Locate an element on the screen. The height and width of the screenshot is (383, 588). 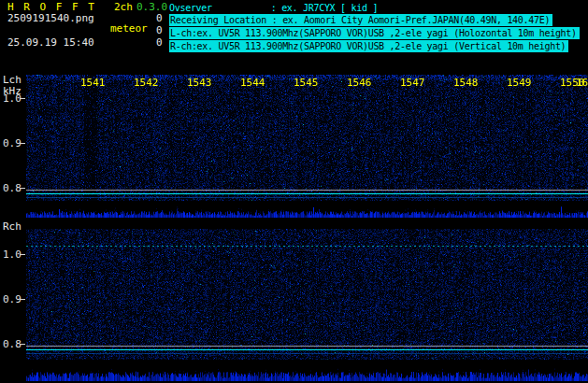
lch-freq-tick-label: 0.8 is located at coordinates (12, 189).